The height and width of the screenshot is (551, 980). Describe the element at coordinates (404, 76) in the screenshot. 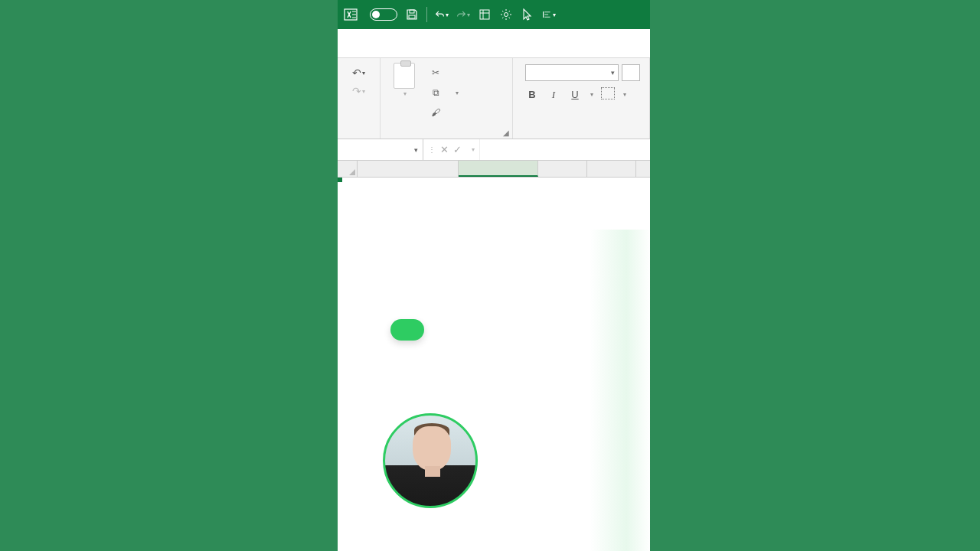

I see `clipboard-icon` at that location.